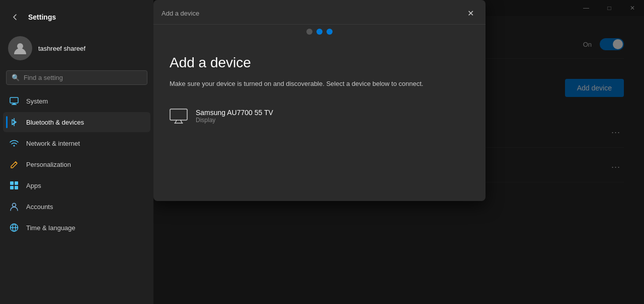 This screenshot has height=304, width=644. What do you see at coordinates (42, 17) in the screenshot?
I see `app-title: Settings` at bounding box center [42, 17].